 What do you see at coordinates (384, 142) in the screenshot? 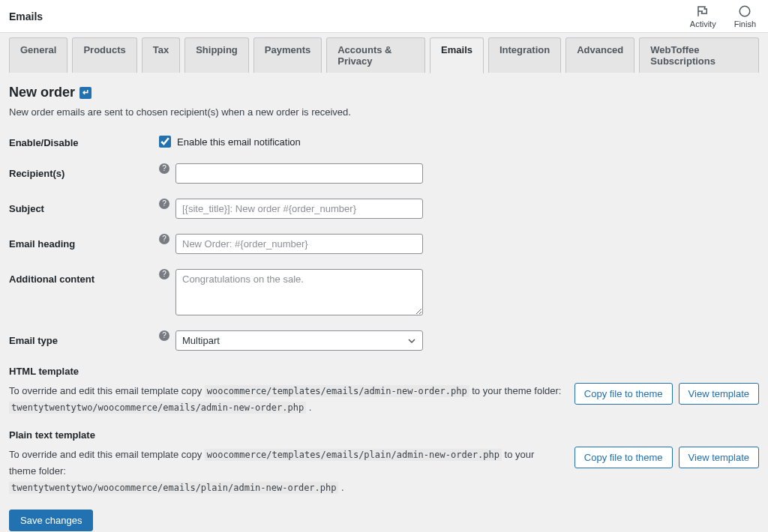
I see `row-enable: Enable/Disable Enable this email notific…` at bounding box center [384, 142].